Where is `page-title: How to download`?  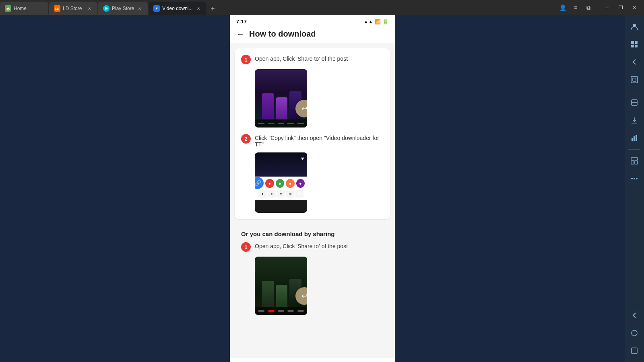 page-title: How to download is located at coordinates (283, 34).